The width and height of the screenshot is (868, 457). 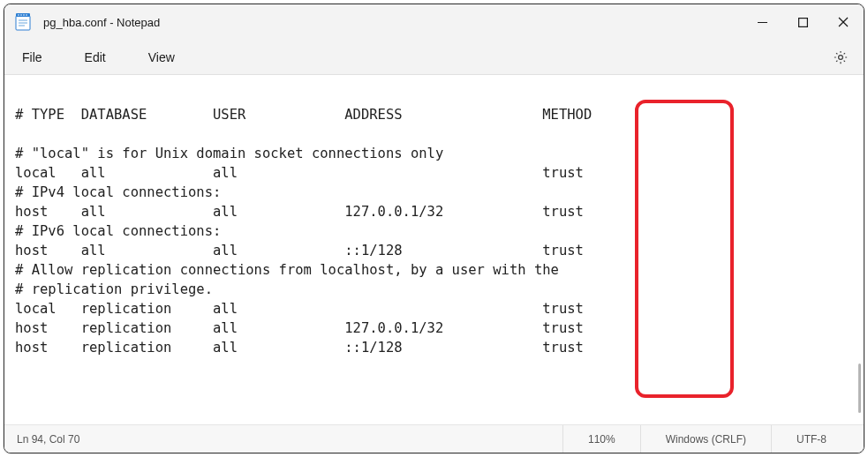 I want to click on menu-file: File, so click(x=32, y=57).